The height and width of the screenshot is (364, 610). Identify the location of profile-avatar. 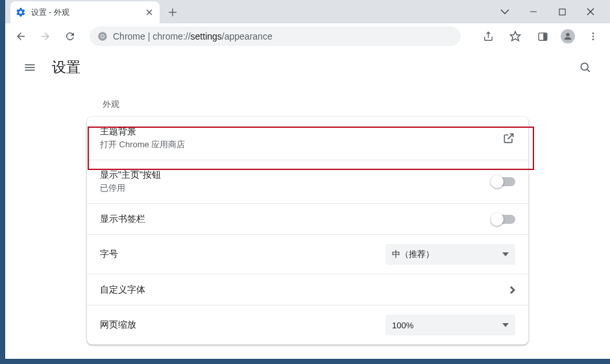
(568, 36).